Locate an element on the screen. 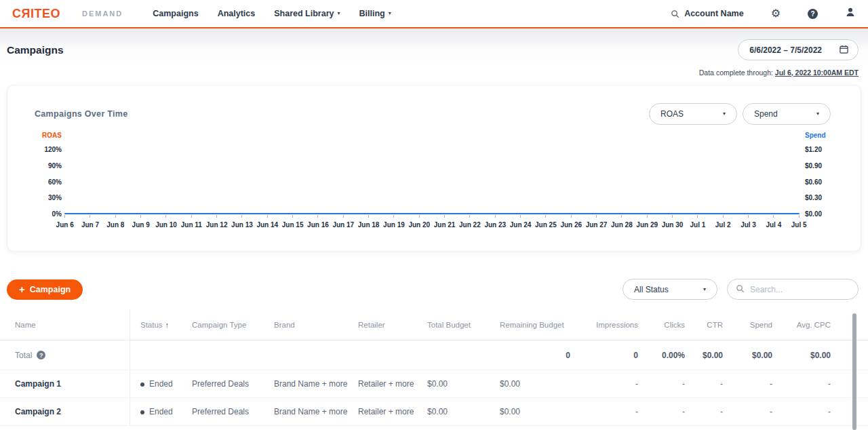 Image resolution: width=868 pixels, height=430 pixels. x-axis-ticks is located at coordinates (432, 216).